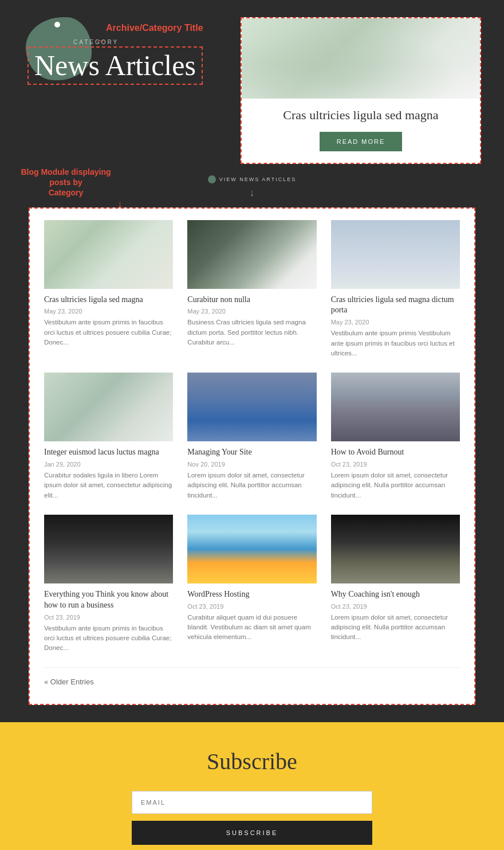  Describe the element at coordinates (395, 289) in the screenshot. I see `blog-card: Cras ultricies ligula sed magna dictum p…` at that location.